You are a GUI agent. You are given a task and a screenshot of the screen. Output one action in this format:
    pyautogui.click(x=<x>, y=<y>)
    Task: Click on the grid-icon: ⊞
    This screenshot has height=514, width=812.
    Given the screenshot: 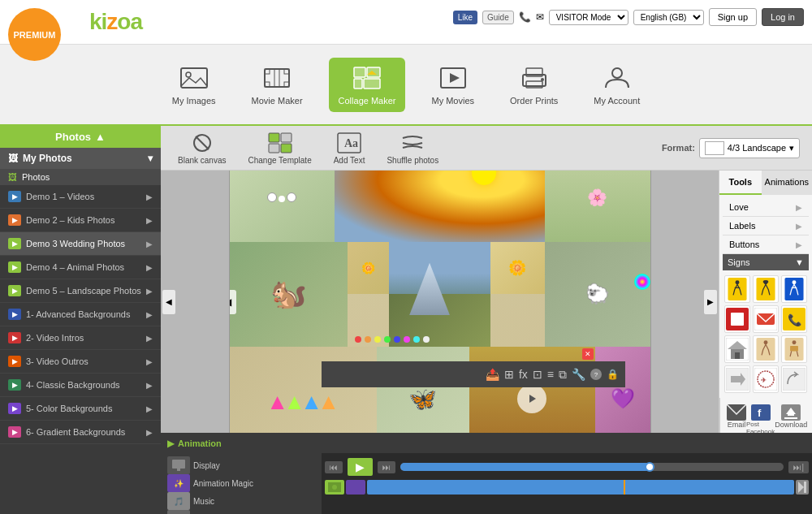 What is the action you would take?
    pyautogui.click(x=509, y=374)
    